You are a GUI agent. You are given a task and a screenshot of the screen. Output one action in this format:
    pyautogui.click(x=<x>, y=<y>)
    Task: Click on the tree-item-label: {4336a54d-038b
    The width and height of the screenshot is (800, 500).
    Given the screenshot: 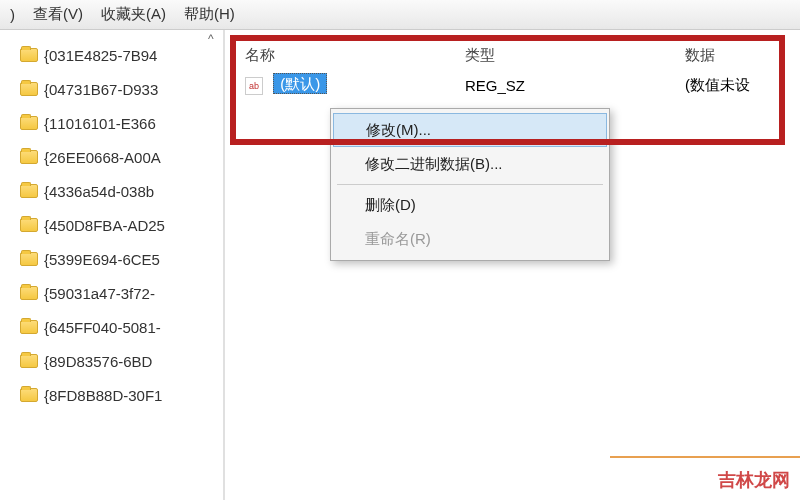 What is the action you would take?
    pyautogui.click(x=99, y=192)
    